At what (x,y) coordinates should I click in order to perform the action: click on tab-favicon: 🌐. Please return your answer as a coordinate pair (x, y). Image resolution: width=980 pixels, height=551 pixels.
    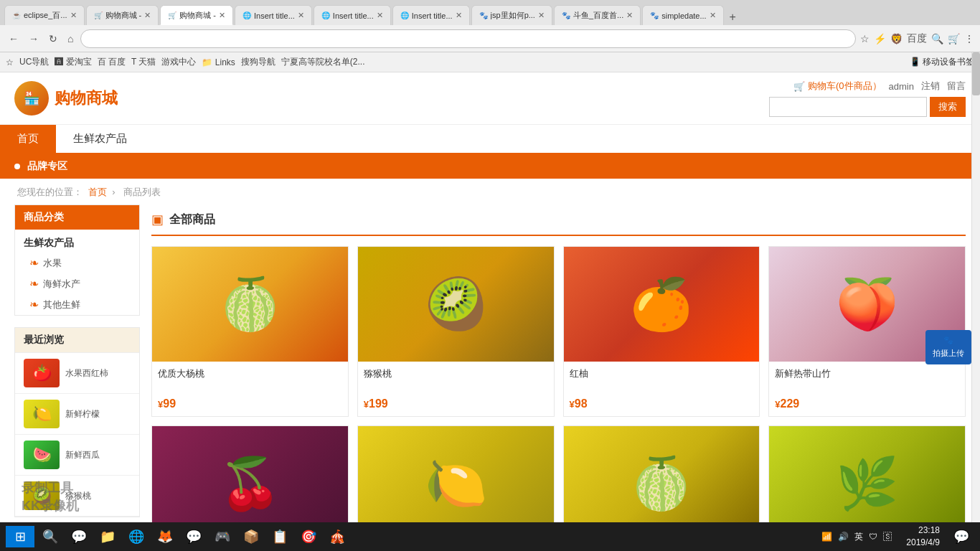
    Looking at the image, I should click on (326, 16).